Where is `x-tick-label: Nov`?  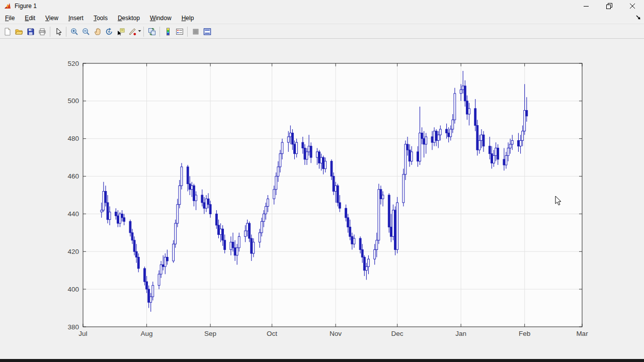
x-tick-label: Nov is located at coordinates (336, 334).